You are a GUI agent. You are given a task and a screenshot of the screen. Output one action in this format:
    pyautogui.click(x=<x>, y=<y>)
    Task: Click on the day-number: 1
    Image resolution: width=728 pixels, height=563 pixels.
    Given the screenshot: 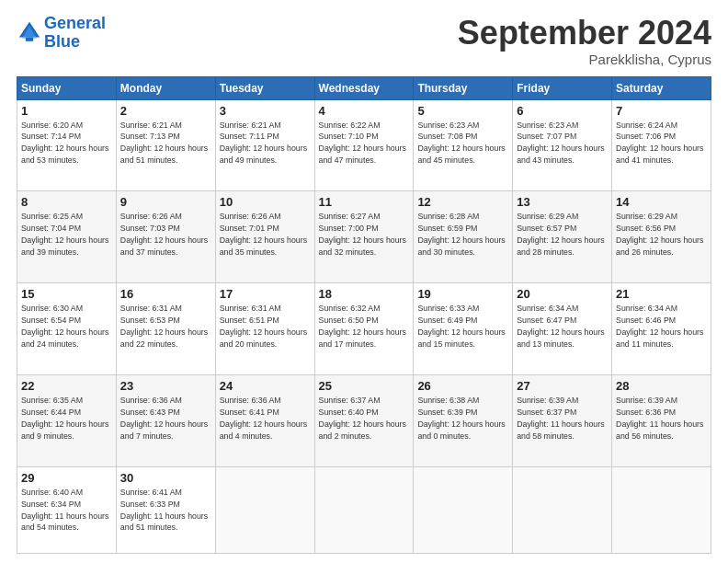 What is the action you would take?
    pyautogui.click(x=66, y=110)
    